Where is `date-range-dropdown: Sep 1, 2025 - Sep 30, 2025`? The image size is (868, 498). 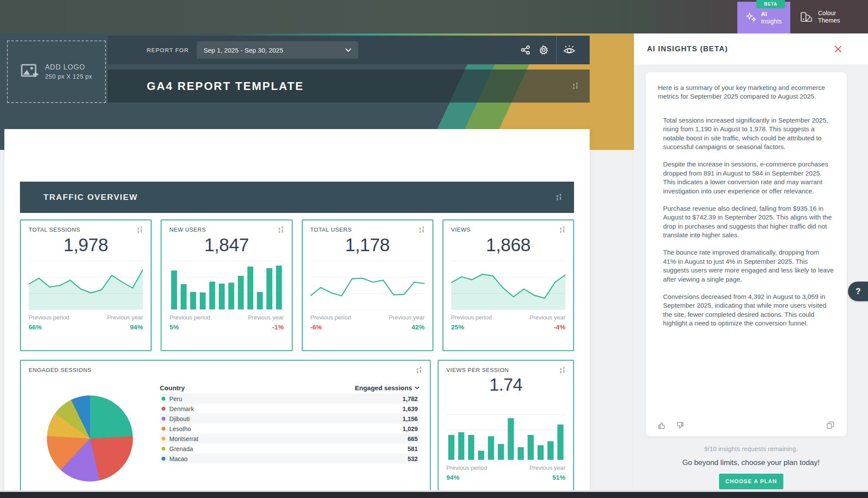
date-range-dropdown: Sep 1, 2025 - Sep 30, 2025 is located at coordinates (277, 50).